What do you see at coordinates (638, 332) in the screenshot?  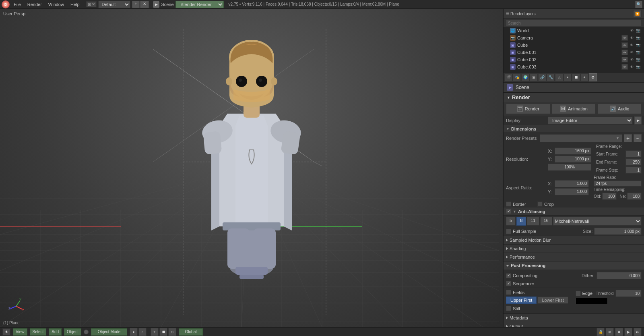 I see `opengl-anim-icon: ⏭` at bounding box center [638, 332].